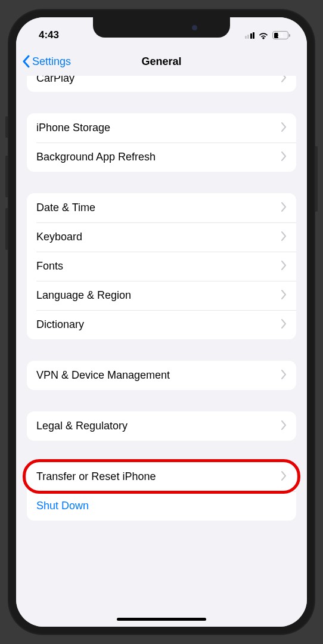  I want to click on wifi-icon, so click(263, 36).